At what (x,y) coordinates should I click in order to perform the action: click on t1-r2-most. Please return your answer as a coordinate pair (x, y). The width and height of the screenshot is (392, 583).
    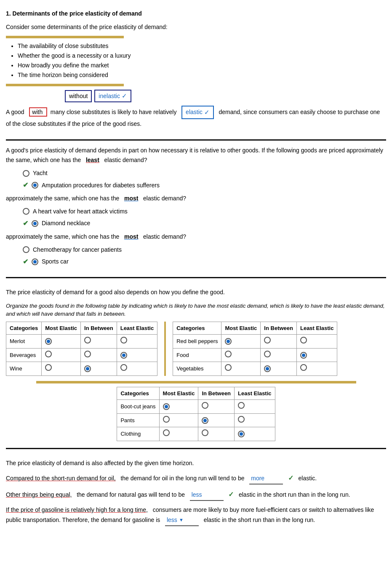
    Looking at the image, I should click on (61, 355).